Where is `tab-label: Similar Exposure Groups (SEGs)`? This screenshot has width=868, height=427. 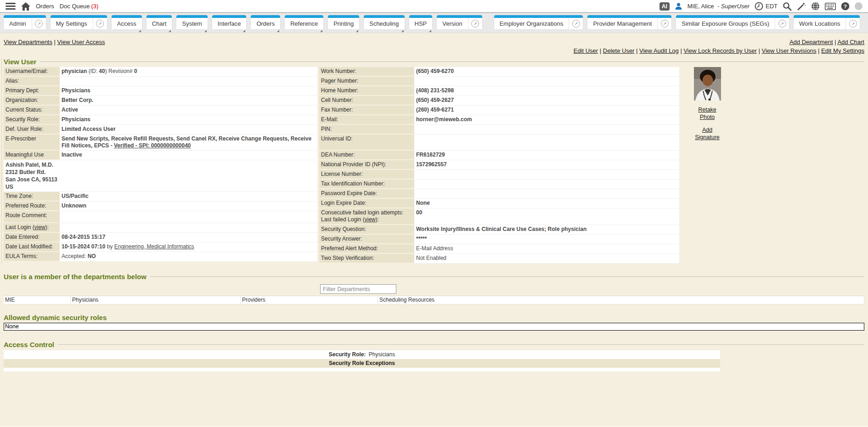 tab-label: Similar Exposure Groups (SEGs) is located at coordinates (726, 24).